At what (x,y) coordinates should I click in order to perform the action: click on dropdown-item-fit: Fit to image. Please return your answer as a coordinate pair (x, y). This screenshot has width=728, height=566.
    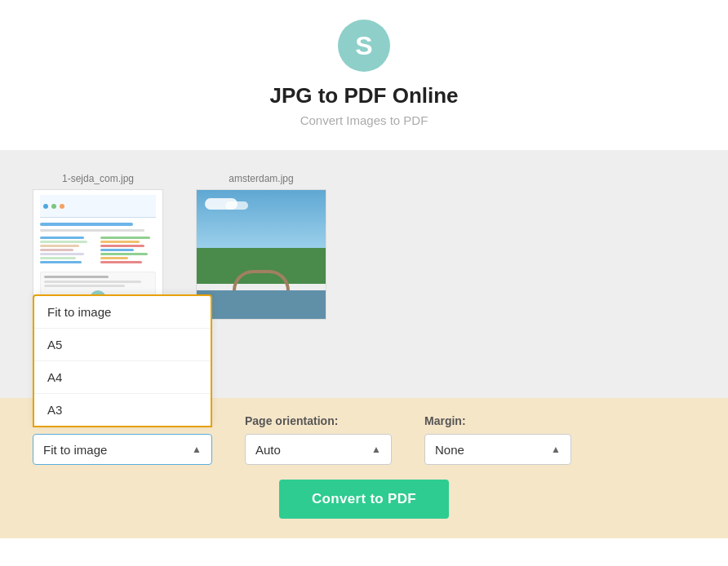
    Looking at the image, I should click on (122, 312).